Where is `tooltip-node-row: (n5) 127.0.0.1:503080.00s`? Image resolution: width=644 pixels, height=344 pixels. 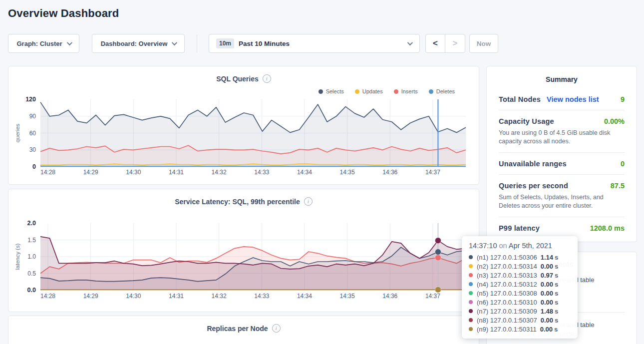
tooltip-node-row: (n5) 127.0.0.1:503080.00s is located at coordinates (520, 293).